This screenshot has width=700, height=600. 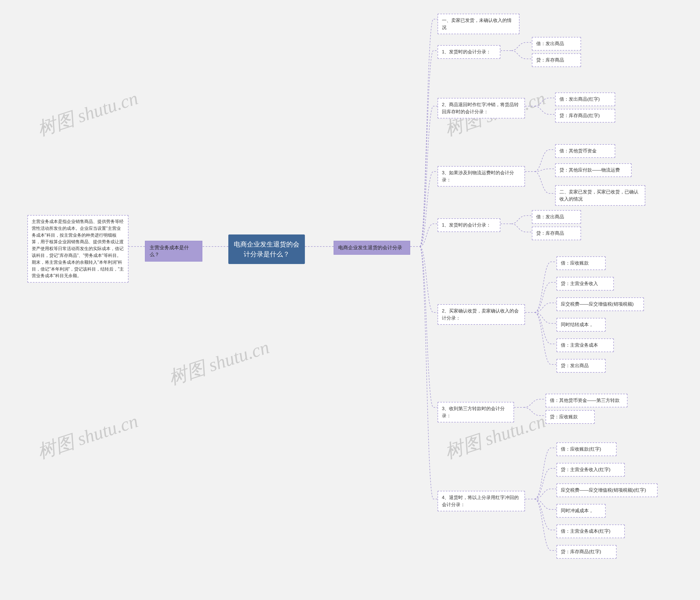 I want to click on root-node: 电商企业发生退货的会计分录是什么？, so click(x=267, y=249).